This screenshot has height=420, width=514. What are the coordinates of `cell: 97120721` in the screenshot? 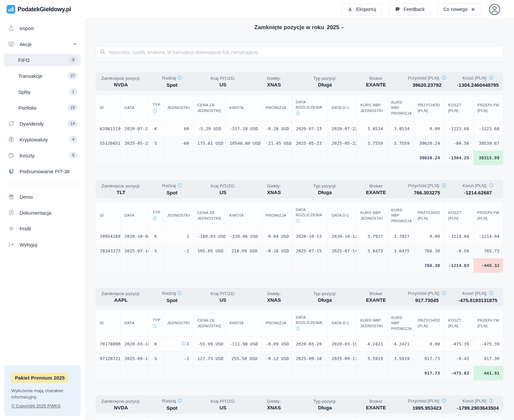 It's located at (108, 358).